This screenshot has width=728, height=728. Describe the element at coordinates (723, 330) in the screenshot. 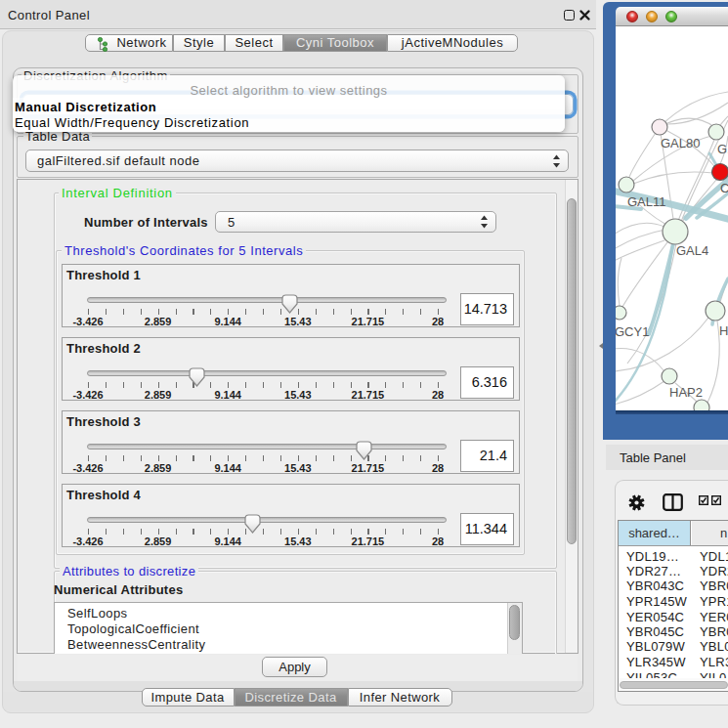

I see `svg-text: H` at that location.